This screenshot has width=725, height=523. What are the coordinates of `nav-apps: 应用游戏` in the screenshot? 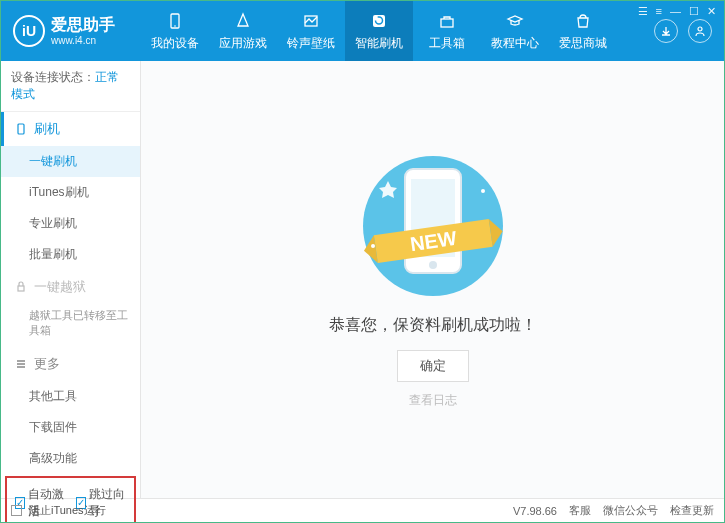 It's located at (243, 31).